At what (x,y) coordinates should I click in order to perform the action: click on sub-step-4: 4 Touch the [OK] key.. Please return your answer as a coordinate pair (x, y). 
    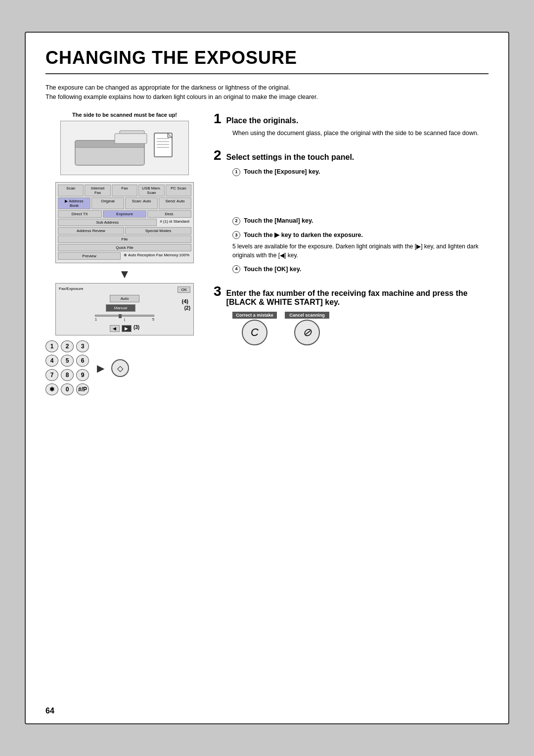
    Looking at the image, I should click on (360, 269).